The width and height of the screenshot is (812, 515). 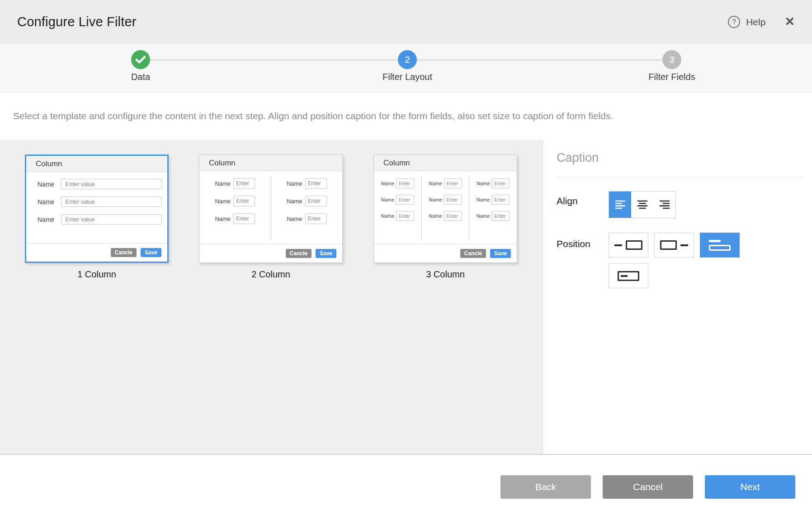 What do you see at coordinates (407, 60) in the screenshot?
I see `step-circle-filter-layout: 2` at bounding box center [407, 60].